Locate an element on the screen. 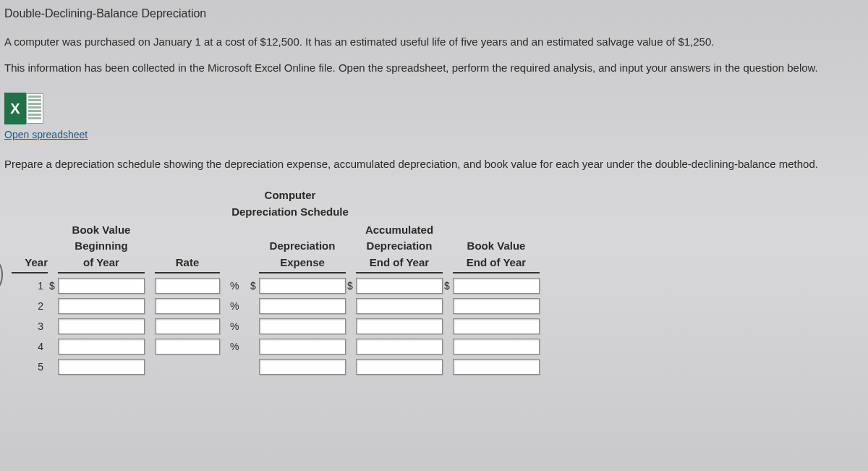  header-dep-expense: Depreciation Expense is located at coordinates (302, 249).